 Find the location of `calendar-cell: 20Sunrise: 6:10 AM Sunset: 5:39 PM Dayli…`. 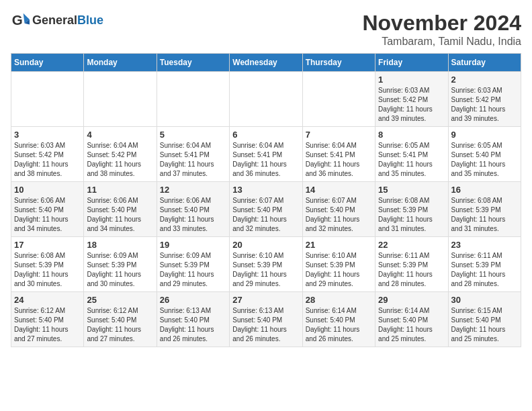

calendar-cell: 20Sunrise: 6:10 AM Sunset: 5:39 PM Dayli… is located at coordinates (266, 265).